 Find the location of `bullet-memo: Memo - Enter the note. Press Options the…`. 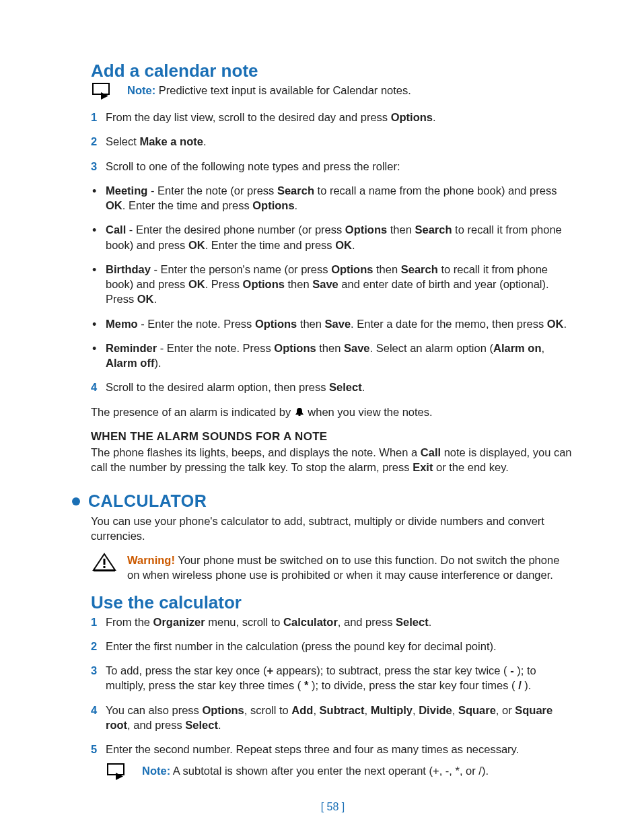

bullet-memo: Memo - Enter the note. Press Options the… is located at coordinates (332, 324).